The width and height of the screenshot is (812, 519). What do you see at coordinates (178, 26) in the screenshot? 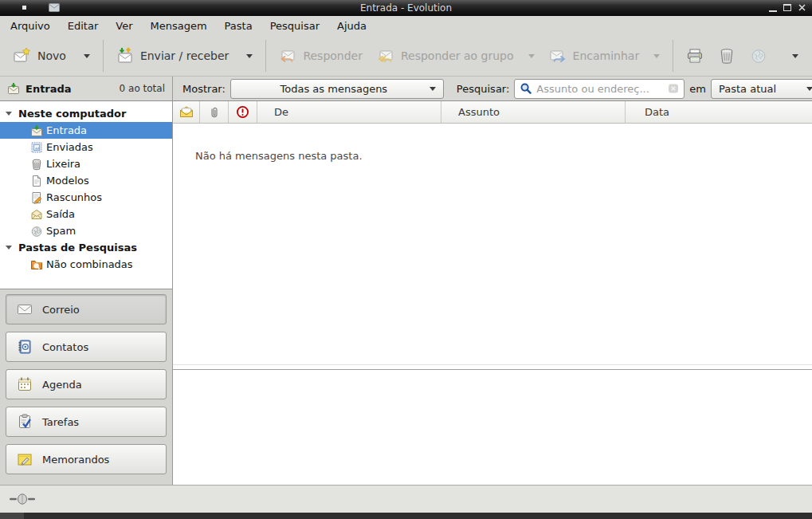
I see `menu-mensagem: Mensagem` at bounding box center [178, 26].